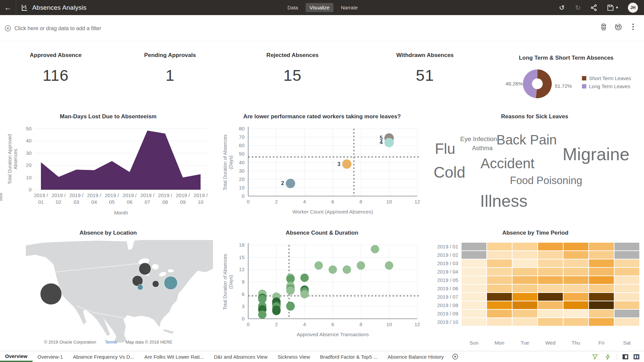  Describe the element at coordinates (608, 357) in the screenshot. I see `auto-apply-icon` at that location.